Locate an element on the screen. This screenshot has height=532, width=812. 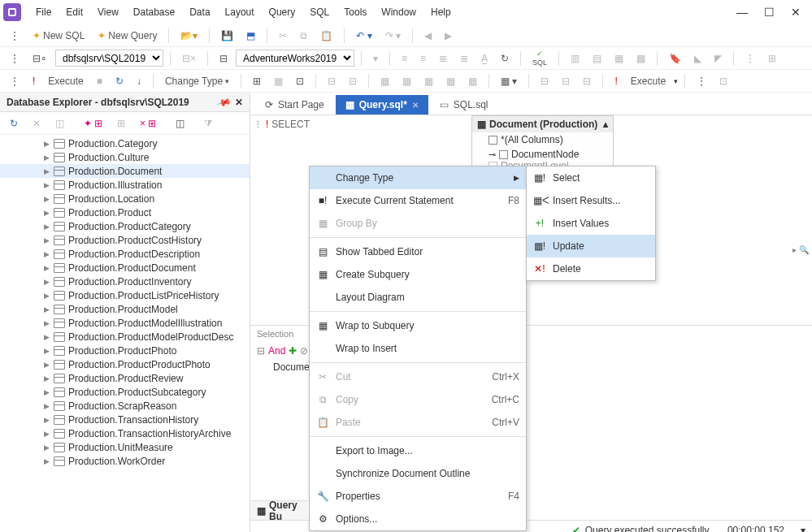
tree-item: ▶Production.ProductInventory is located at coordinates (125, 281).